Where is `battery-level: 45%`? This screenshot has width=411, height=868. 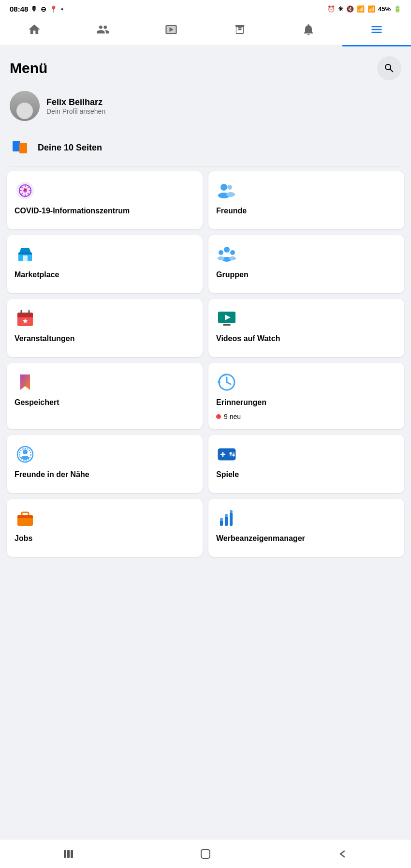
battery-level: 45% is located at coordinates (384, 9).